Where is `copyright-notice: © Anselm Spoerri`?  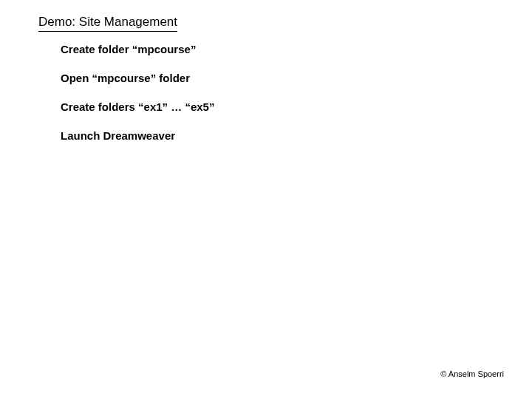 copyright-notice: © Anselm Spoerri is located at coordinates (472, 374).